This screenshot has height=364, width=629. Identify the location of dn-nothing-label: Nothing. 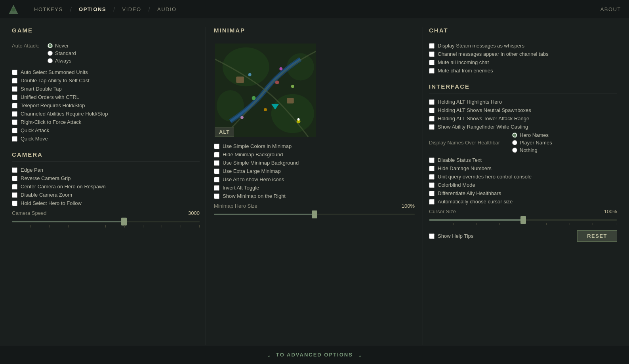
(528, 150).